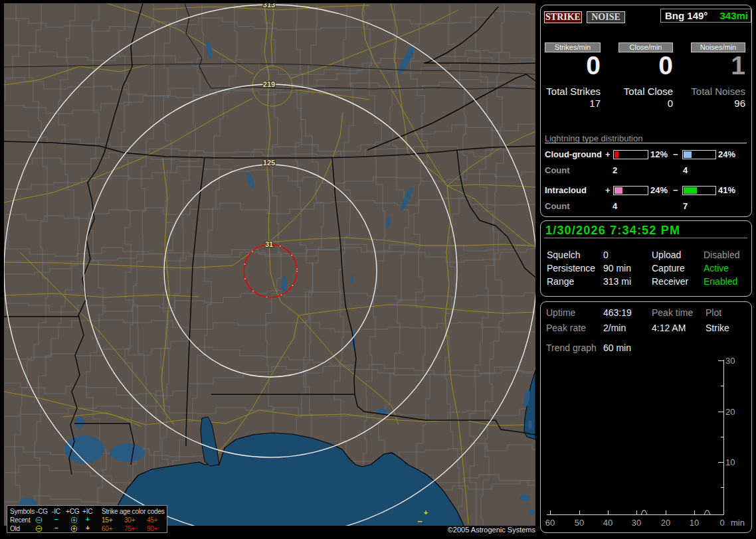  What do you see at coordinates (737, 523) in the screenshot?
I see `svg-text: min` at bounding box center [737, 523].